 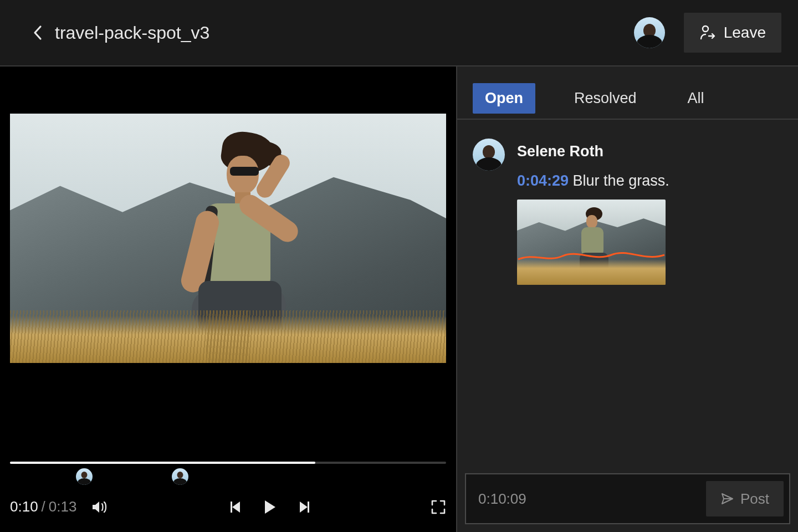 I want to click on user-avatar, so click(x=649, y=33).